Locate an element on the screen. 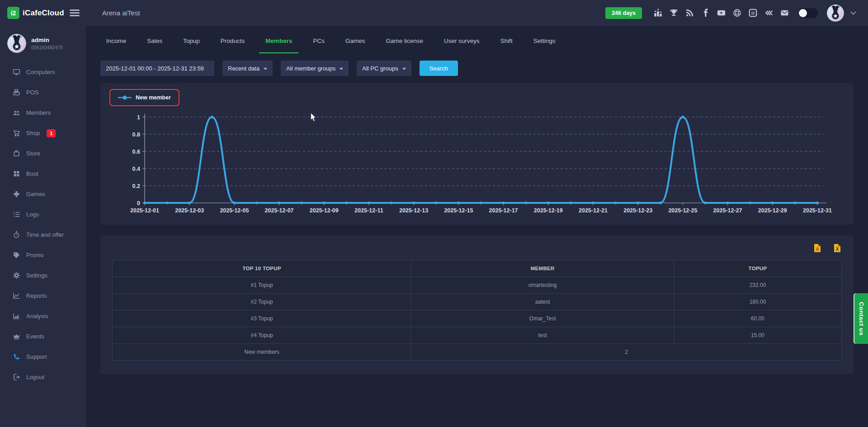 This screenshot has width=868, height=427. sidebar-item-logs: Logs is located at coordinates (43, 214).